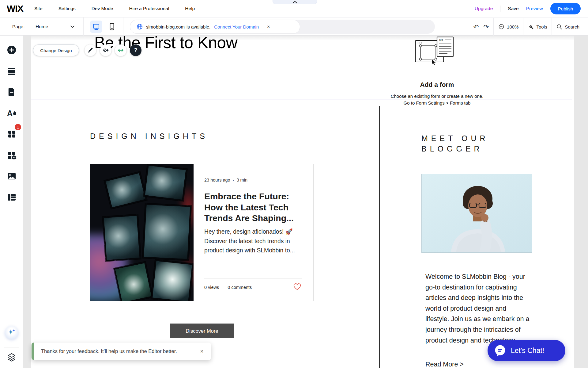 This screenshot has height=368, width=588. I want to click on post-views: 0 views, so click(212, 287).